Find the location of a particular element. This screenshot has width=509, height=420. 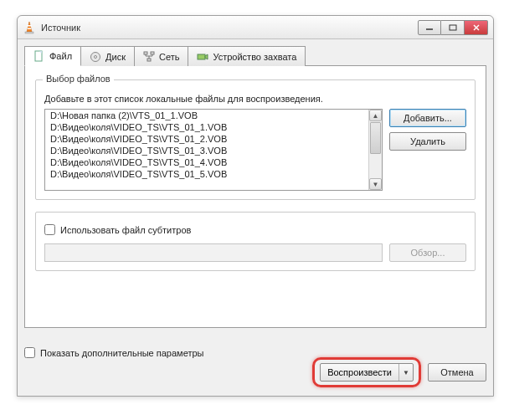

disc-icon is located at coordinates (95, 57).